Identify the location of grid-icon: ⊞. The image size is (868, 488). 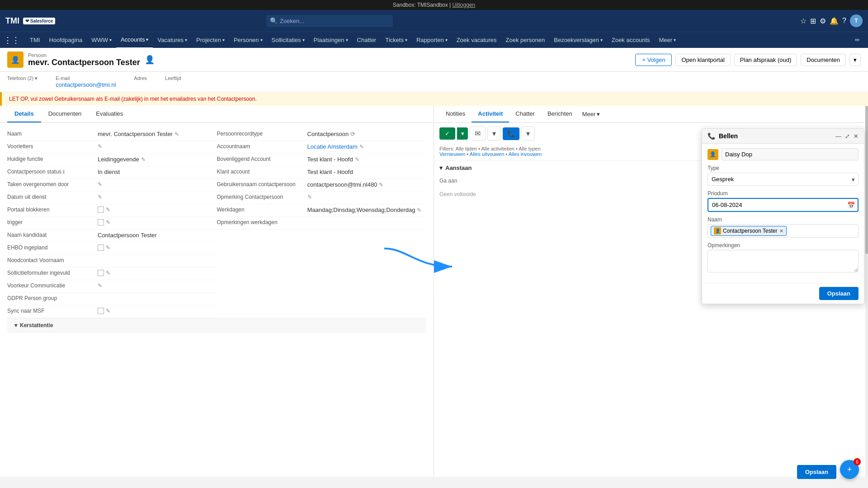
(813, 21).